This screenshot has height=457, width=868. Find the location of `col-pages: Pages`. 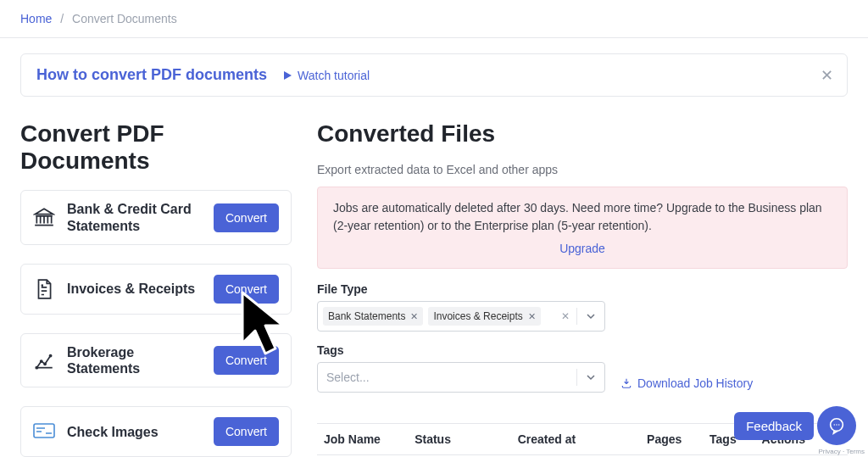

col-pages: Pages is located at coordinates (671, 439).